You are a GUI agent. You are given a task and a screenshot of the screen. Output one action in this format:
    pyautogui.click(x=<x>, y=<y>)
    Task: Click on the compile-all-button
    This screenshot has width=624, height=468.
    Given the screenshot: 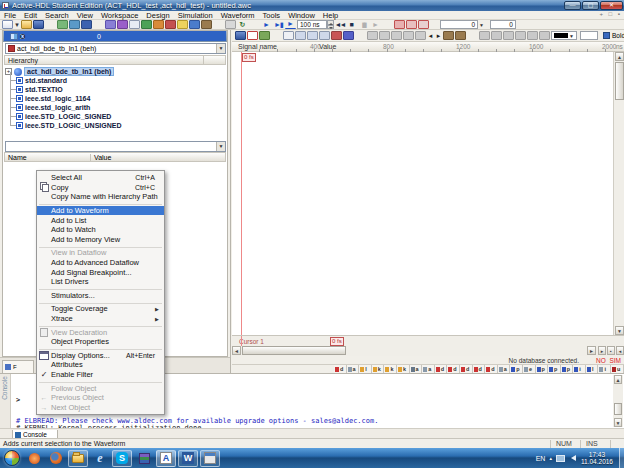 What is the action you would take?
    pyautogui.click(x=74, y=24)
    